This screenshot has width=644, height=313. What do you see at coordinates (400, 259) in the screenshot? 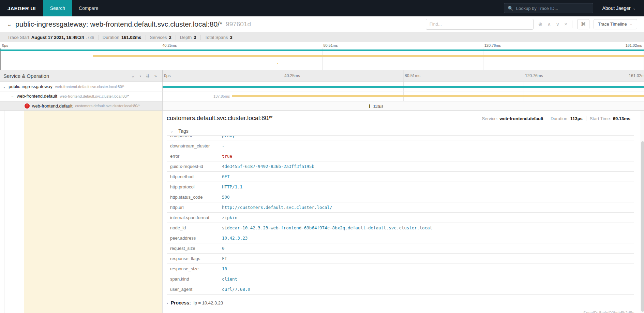
I see `tag-row: response_flags FI` at bounding box center [400, 259].